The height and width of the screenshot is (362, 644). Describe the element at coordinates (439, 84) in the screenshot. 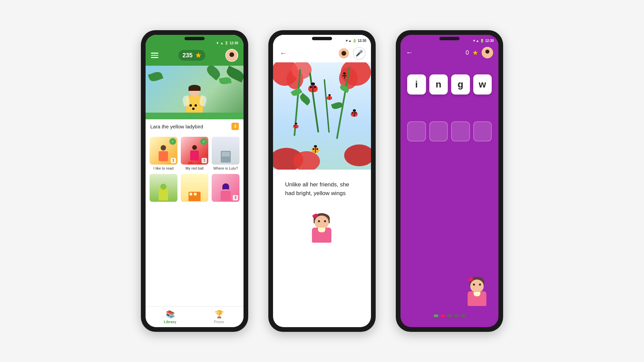

I see `letter-tile-n: n` at that location.